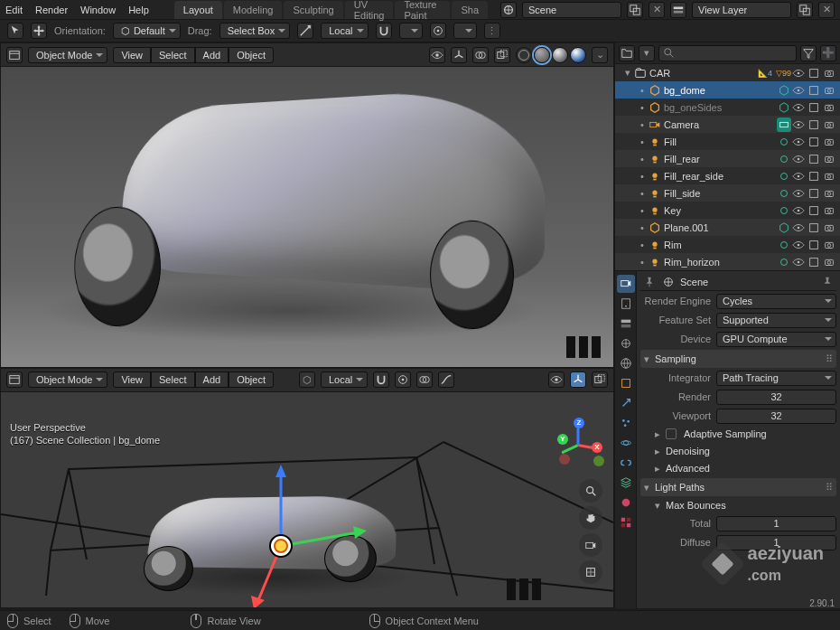 This screenshot has width=840, height=630. I want to click on outliner-row: •Plane.001, so click(728, 228).